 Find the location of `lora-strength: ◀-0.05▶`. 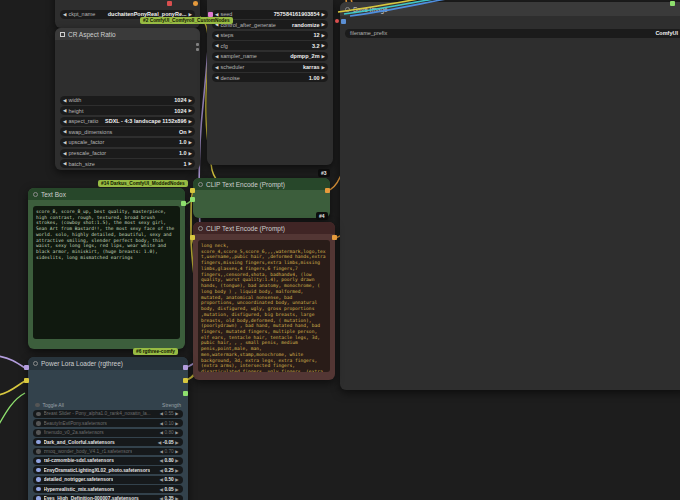

lora-strength: ◀-0.05▶ is located at coordinates (168, 442).